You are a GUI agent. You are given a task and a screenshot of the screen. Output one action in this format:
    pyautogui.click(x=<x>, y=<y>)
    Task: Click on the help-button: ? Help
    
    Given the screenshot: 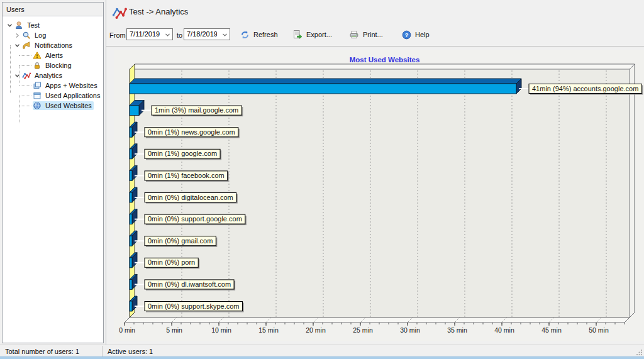 What is the action you would take?
    pyautogui.click(x=416, y=35)
    